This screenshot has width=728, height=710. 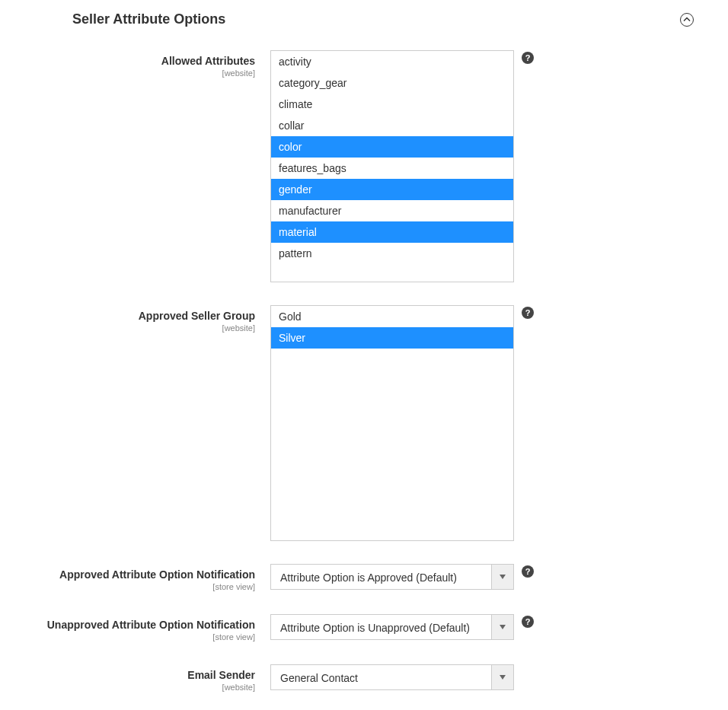 I want to click on field-col: Attribute Option is Approved (Default) ?, so click(x=402, y=577).